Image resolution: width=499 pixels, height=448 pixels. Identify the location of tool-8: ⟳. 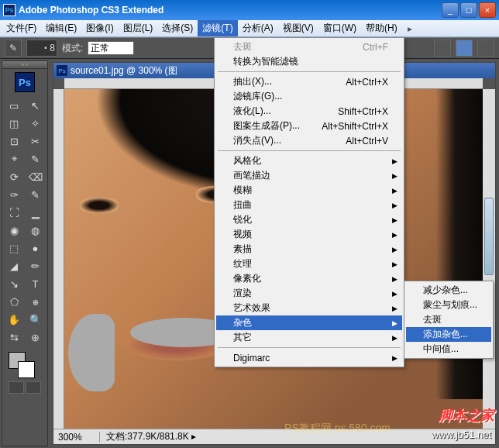
(14, 177).